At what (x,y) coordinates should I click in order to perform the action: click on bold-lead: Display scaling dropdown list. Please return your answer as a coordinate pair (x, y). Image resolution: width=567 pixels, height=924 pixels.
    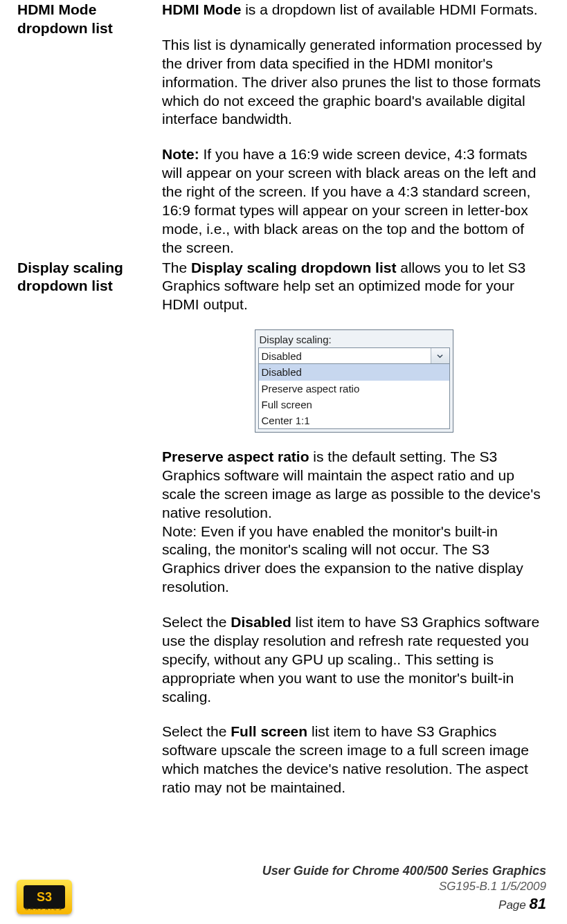
    Looking at the image, I should click on (294, 267).